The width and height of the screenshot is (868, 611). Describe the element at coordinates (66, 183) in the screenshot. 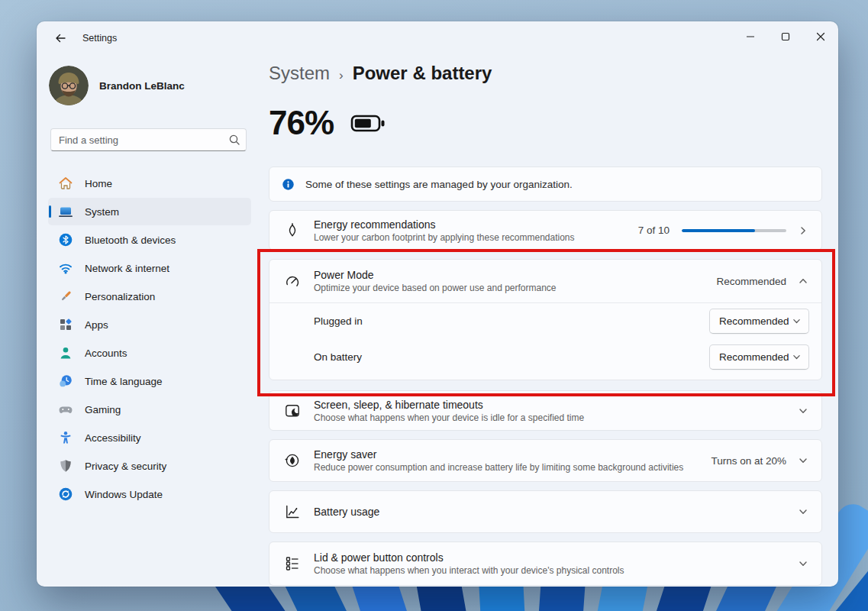

I see `home-icon` at that location.